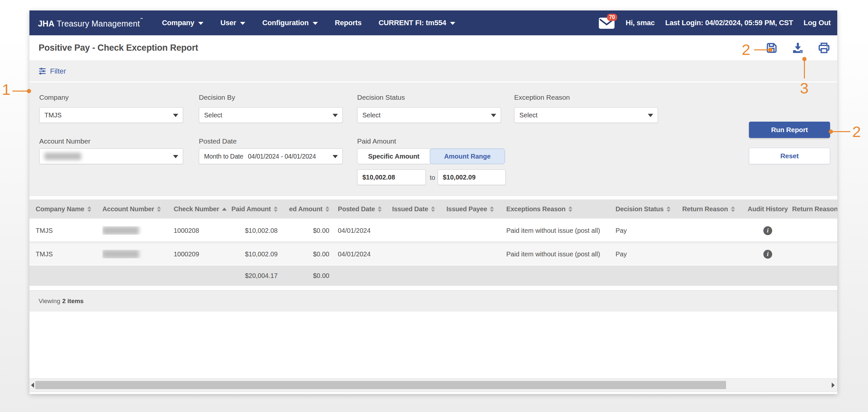 The width and height of the screenshot is (868, 412). What do you see at coordinates (607, 23) in the screenshot?
I see `mail-icon: 70` at bounding box center [607, 23].